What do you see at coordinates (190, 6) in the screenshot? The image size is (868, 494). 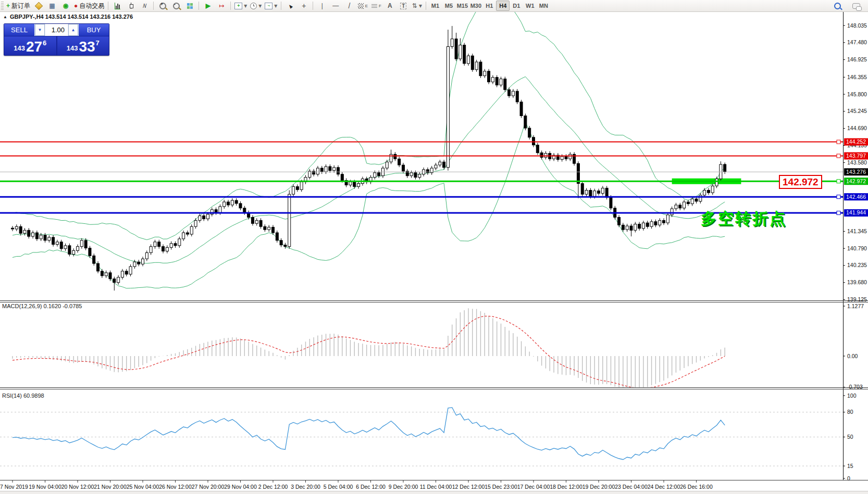 I see `tile-windows-button` at bounding box center [190, 6].